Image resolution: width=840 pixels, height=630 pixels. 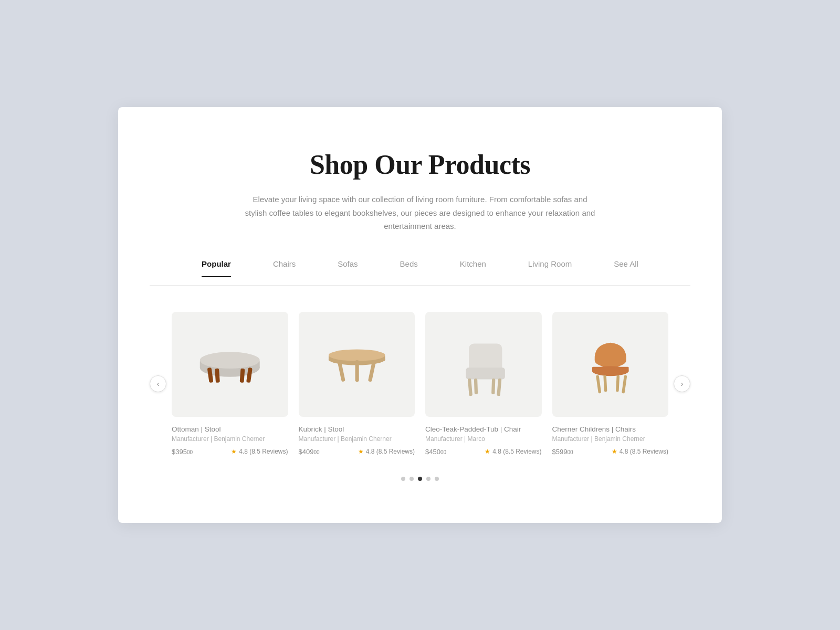 What do you see at coordinates (285, 268) in the screenshot?
I see `tab-chairs: Chairs` at bounding box center [285, 268].